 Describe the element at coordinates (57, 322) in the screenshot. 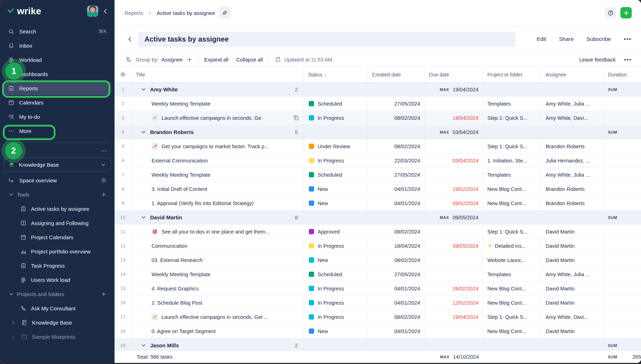

I see `sidebar-project-knowledge-base: Knowledge Base` at that location.